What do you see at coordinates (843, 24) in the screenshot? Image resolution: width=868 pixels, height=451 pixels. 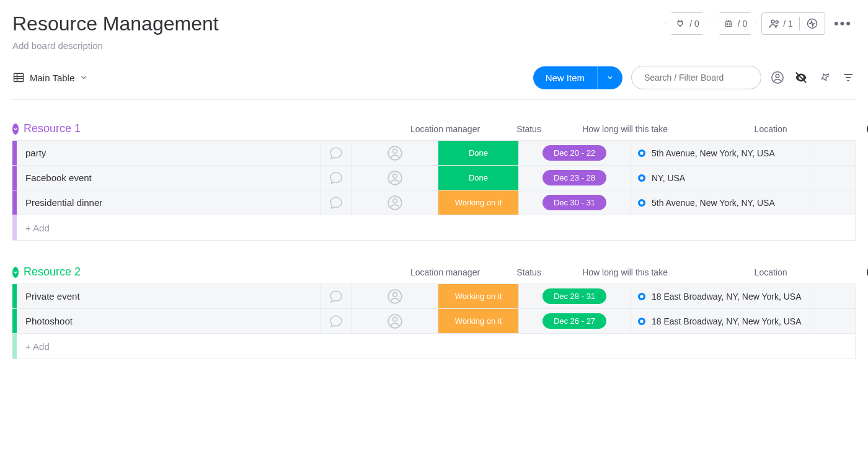 I see `more-menu-button: •••` at bounding box center [843, 24].